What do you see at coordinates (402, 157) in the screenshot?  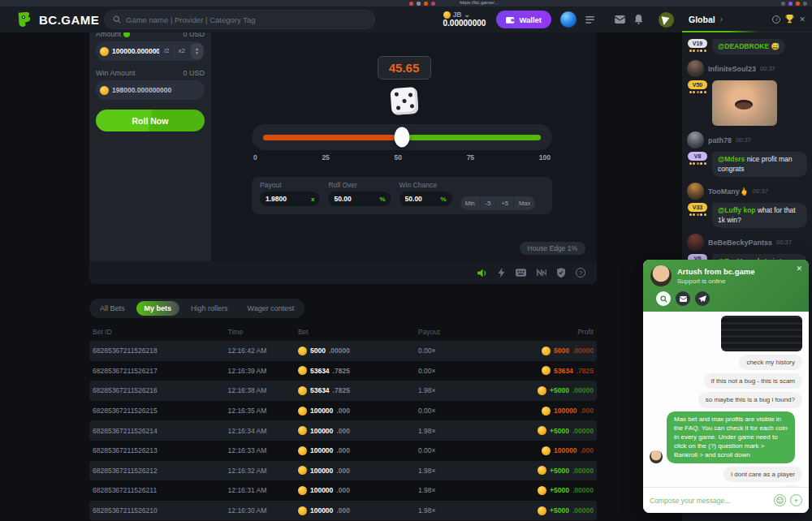 I see `slider-ticks: 0255075100` at bounding box center [402, 157].